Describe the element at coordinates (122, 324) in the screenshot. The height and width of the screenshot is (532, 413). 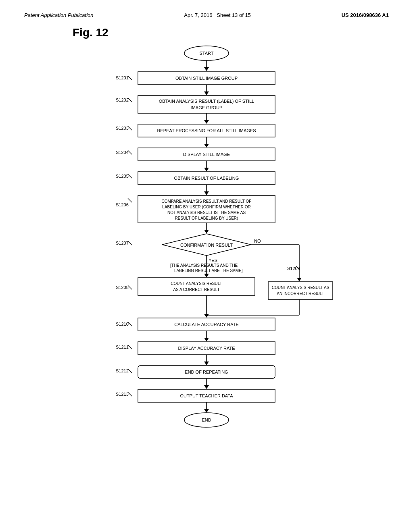
I see `svg-text: S1210` at that location.